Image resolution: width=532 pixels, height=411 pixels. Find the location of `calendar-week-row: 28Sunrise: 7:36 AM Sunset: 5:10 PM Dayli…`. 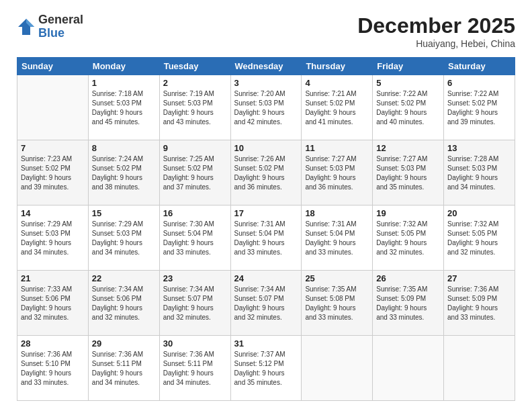

calendar-week-row: 28Sunrise: 7:36 AM Sunset: 5:10 PM Dayli… is located at coordinates (266, 368).